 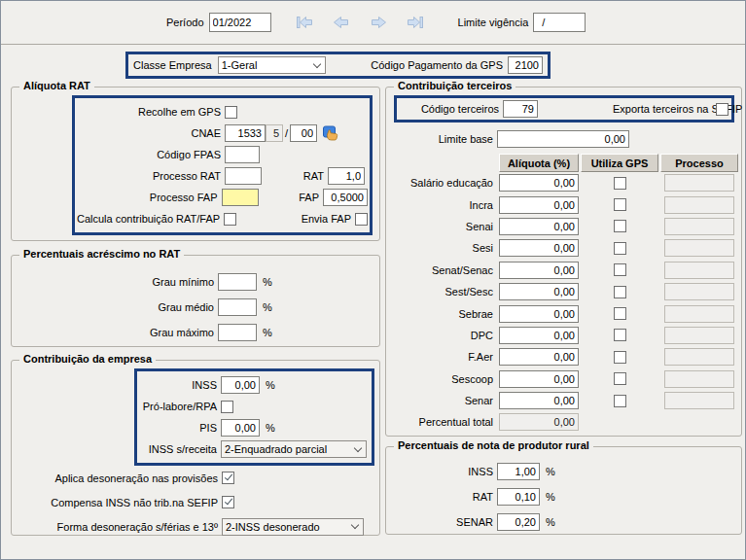 I want to click on inss-input, so click(x=240, y=385).